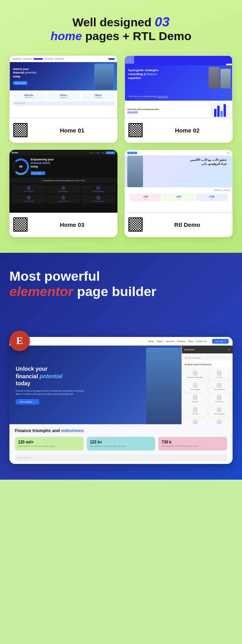 Image resolution: width=242 pixels, height=644 pixels. I want to click on bsb-desc-3: We've experience more than 10+ years wit…, so click(192, 446).